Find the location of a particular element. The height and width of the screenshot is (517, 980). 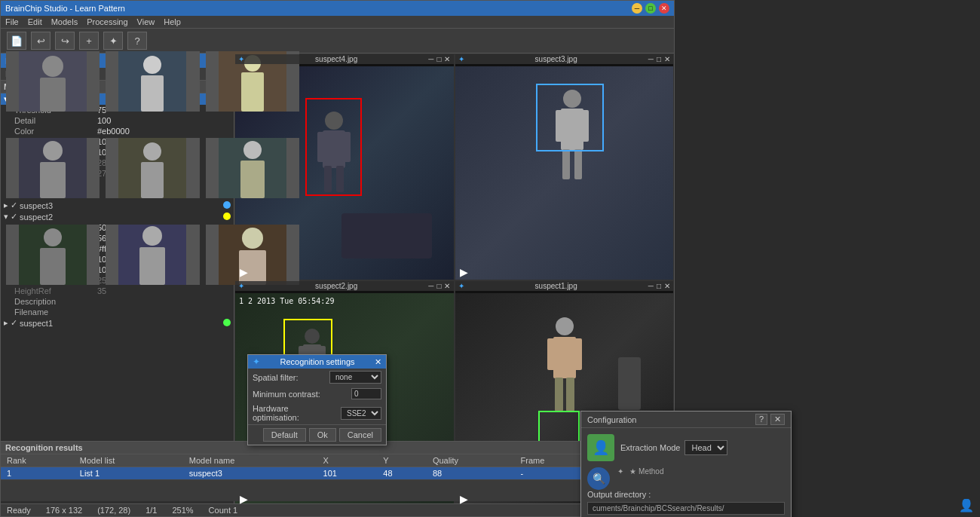

recognition-title: Recognition results is located at coordinates (44, 448).